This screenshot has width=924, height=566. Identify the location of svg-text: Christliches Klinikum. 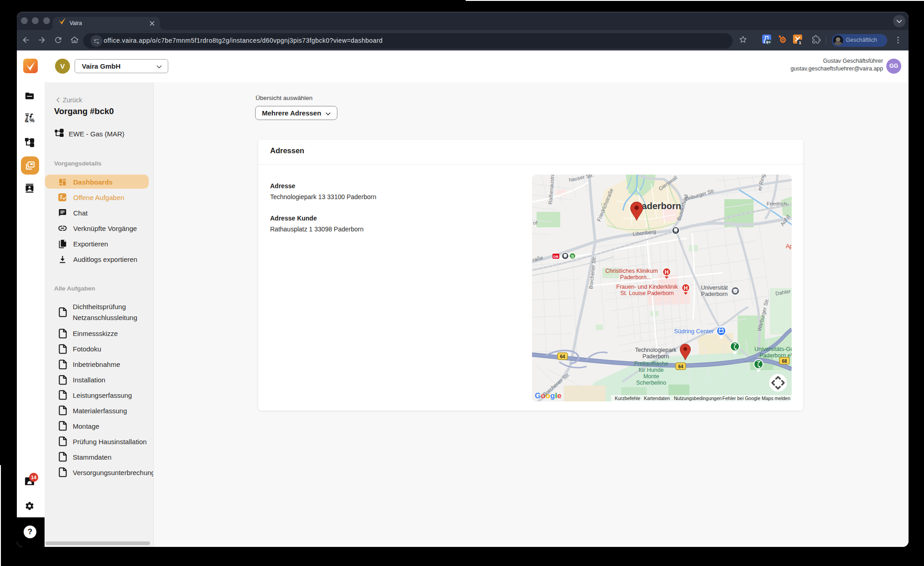
(631, 271).